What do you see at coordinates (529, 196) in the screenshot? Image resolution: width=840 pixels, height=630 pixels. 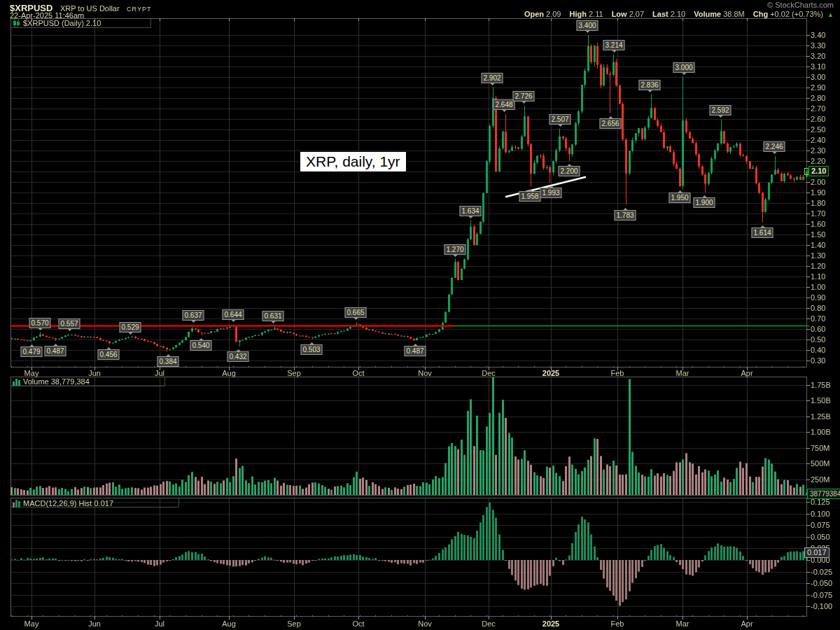 I see `price-annotation: 1.958` at bounding box center [529, 196].